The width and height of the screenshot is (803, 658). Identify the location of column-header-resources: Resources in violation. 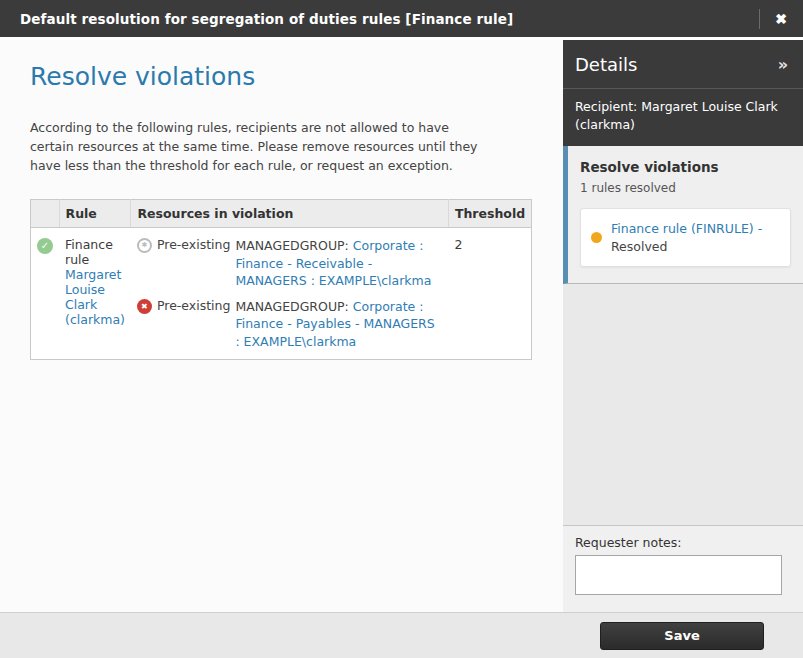
(290, 214).